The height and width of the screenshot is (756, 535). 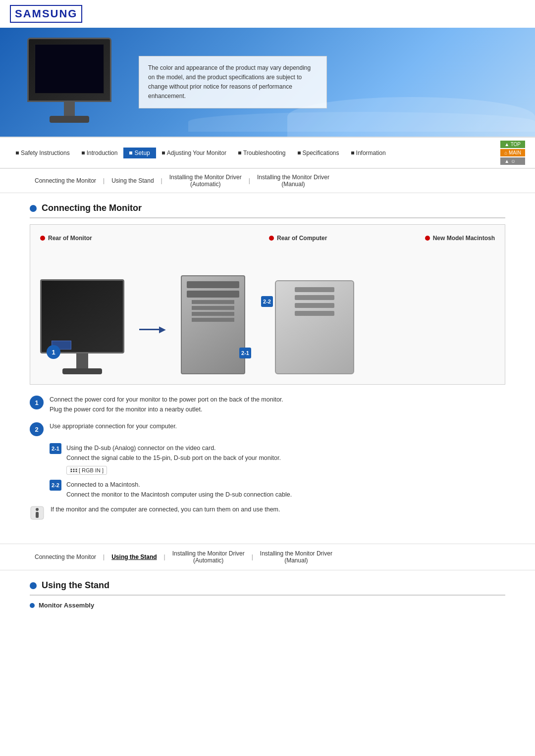 I want to click on sep1: |, so click(x=104, y=181).